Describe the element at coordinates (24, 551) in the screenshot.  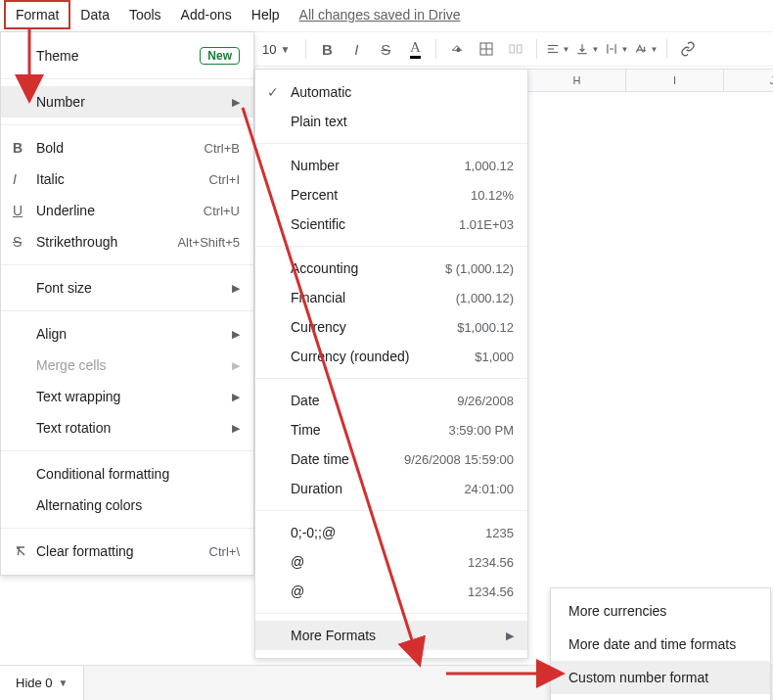
I see `clear-format-icon` at that location.